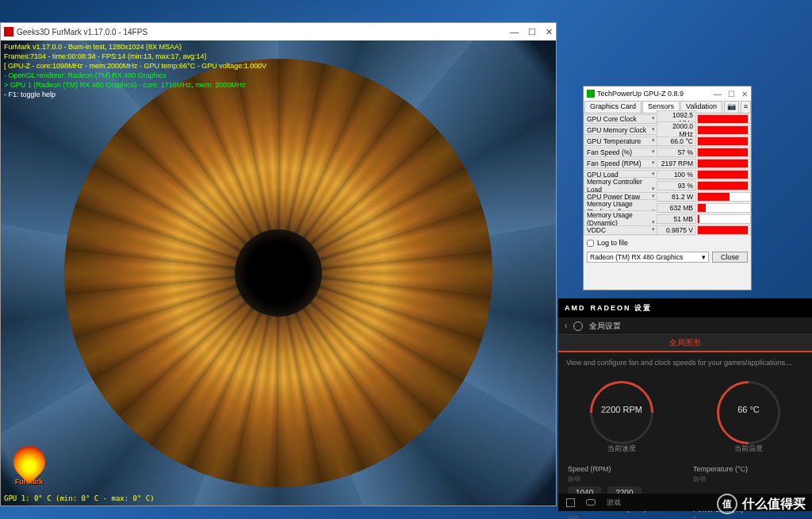 The image size is (812, 519). What do you see at coordinates (668, 188) in the screenshot?
I see `gpuz-window: TechPowerUp GPU-Z 0.8.9 — ☐ ✕ Graphics C…` at bounding box center [668, 188].